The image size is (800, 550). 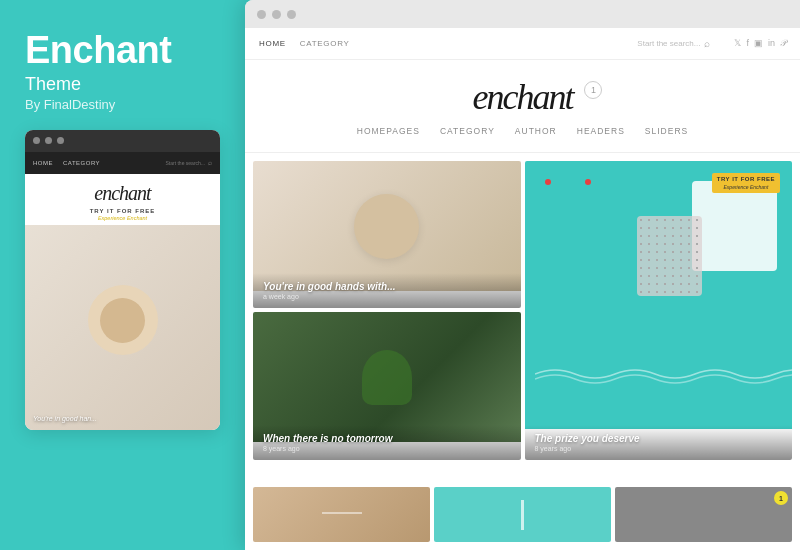 I want to click on mini-topbar, so click(x=122, y=141).